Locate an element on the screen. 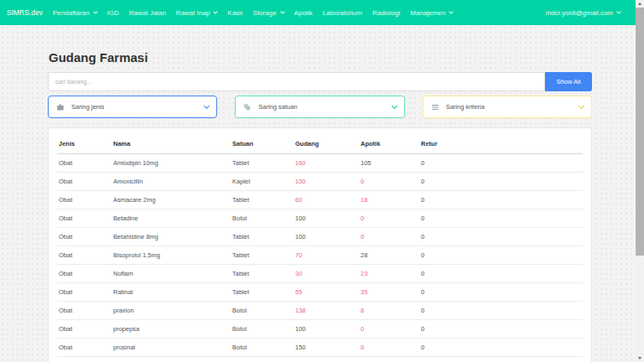 This screenshot has height=362, width=644. cell-gudang: 70 is located at coordinates (326, 256).